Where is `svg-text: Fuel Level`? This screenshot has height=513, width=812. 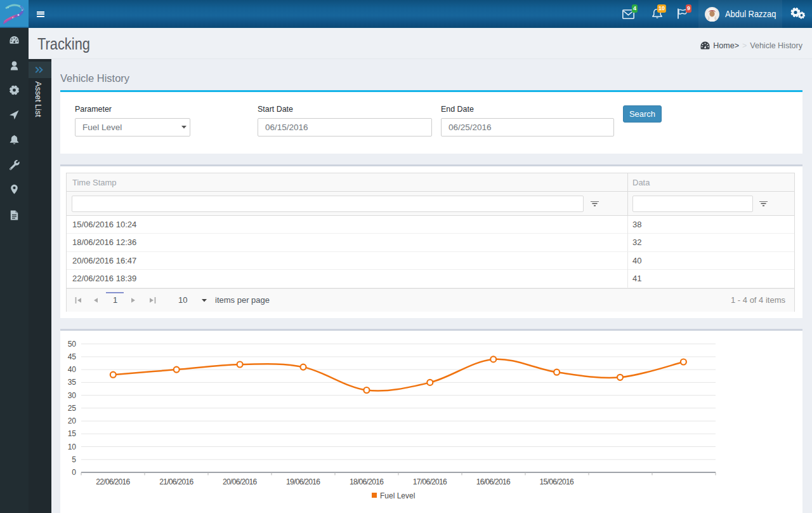 svg-text: Fuel Level is located at coordinates (397, 496).